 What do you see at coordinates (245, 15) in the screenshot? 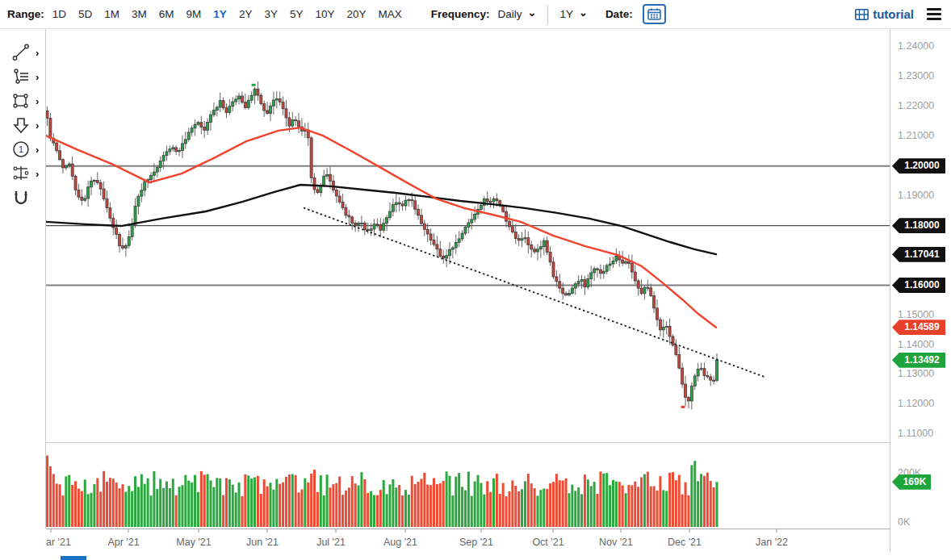
I see `range-option-2y: 2Y` at bounding box center [245, 15].